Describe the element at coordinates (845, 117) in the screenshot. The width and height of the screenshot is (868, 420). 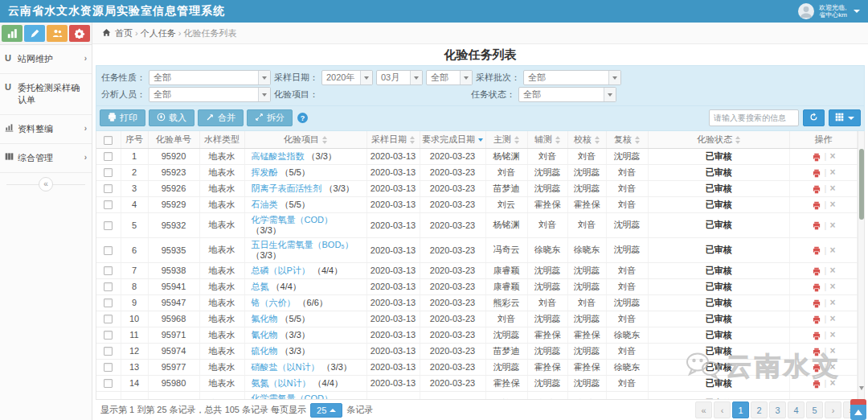
I see `columns-button` at that location.